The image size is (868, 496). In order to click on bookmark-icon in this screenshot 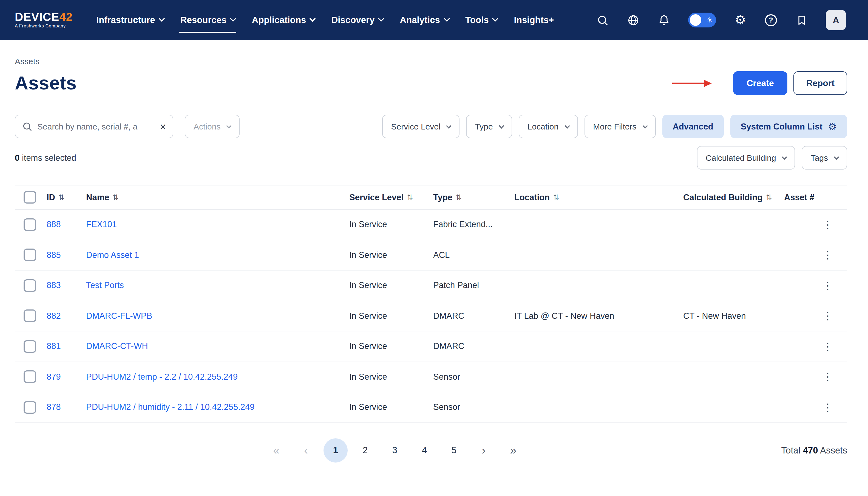, I will do `click(802, 20)`.